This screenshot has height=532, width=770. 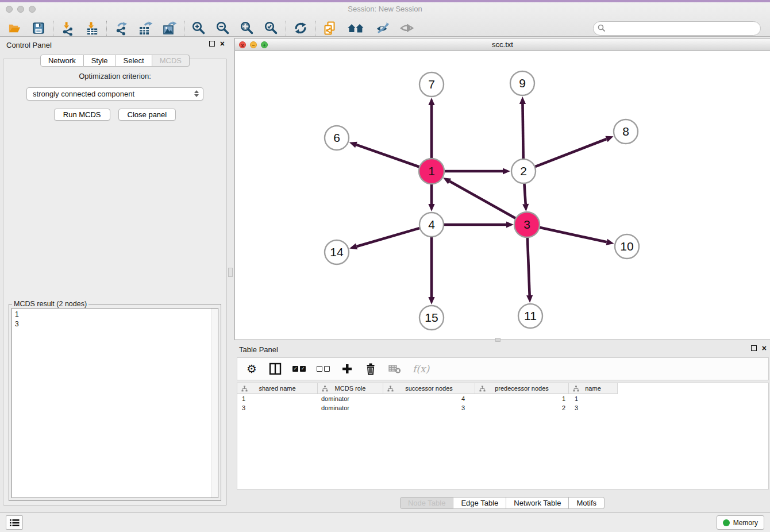 What do you see at coordinates (503, 408) in the screenshot?
I see `table-row: 3dominator323` at bounding box center [503, 408].